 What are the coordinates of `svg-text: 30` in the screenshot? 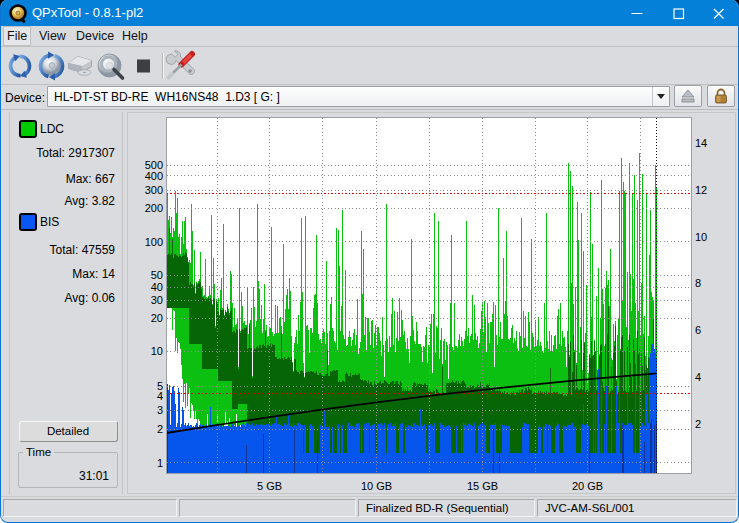 It's located at (157, 300).